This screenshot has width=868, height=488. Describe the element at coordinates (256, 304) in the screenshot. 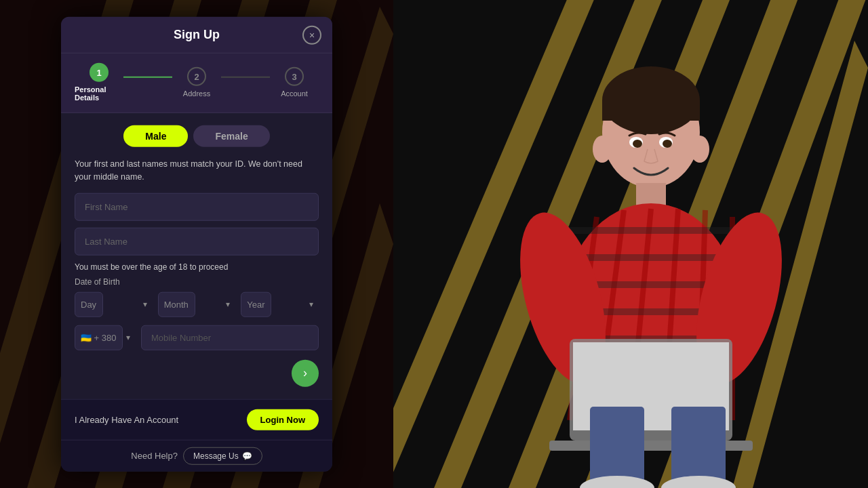

I see `year-select: Year` at that location.